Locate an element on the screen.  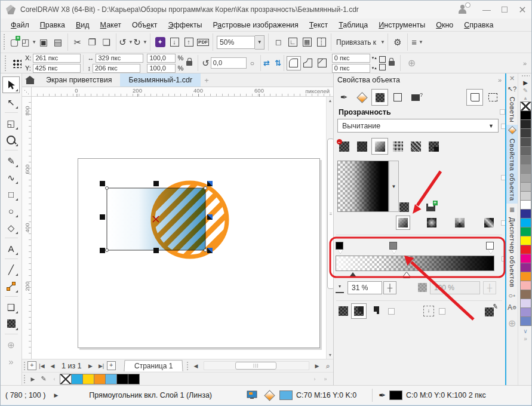
toolbar-new-document-button: ▢+ is located at coordinates (14, 42).